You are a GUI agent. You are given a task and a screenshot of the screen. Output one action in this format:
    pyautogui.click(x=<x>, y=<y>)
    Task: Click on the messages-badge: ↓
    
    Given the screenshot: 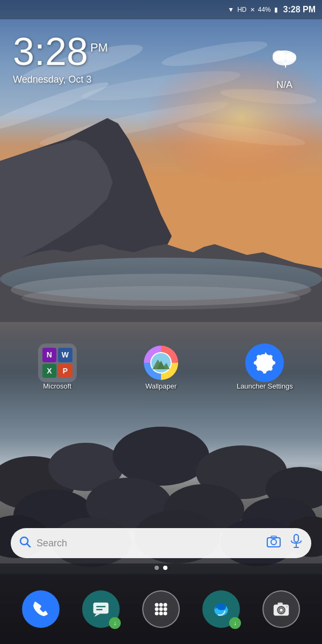 What is the action you would take?
    pyautogui.click(x=115, y=623)
    